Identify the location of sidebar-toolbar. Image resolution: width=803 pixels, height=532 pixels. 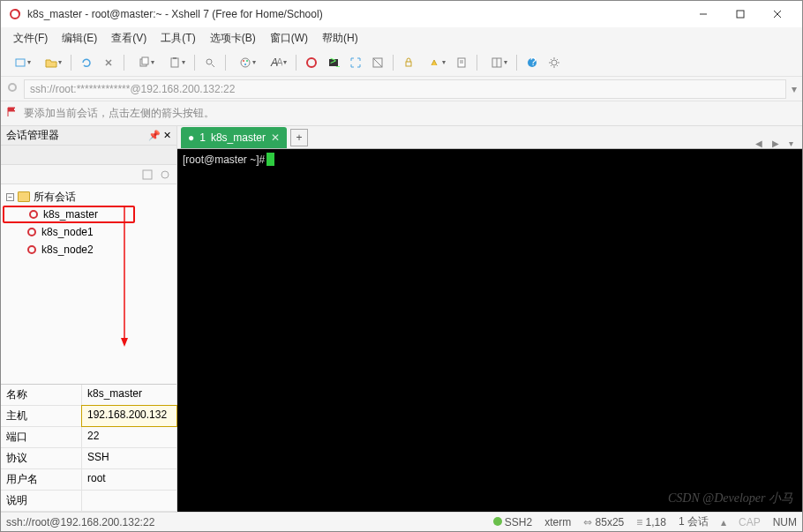
(88, 175).